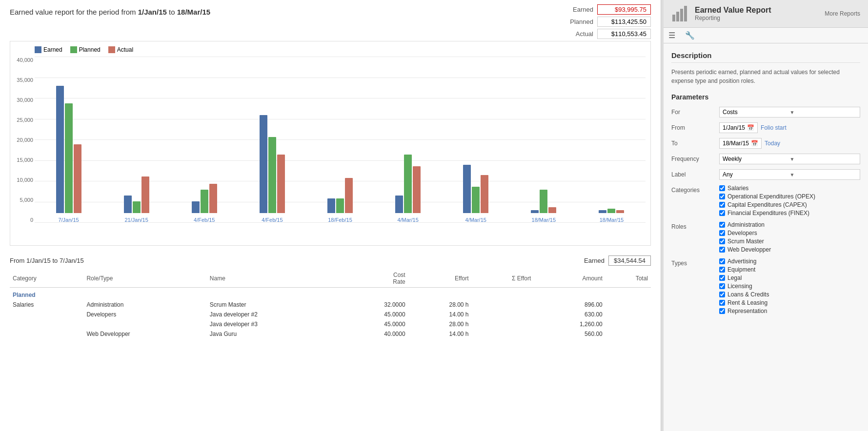 The width and height of the screenshot is (868, 431). What do you see at coordinates (475, 220) in the screenshot?
I see `x-axis-label: 4/Mar/15` at bounding box center [475, 220].